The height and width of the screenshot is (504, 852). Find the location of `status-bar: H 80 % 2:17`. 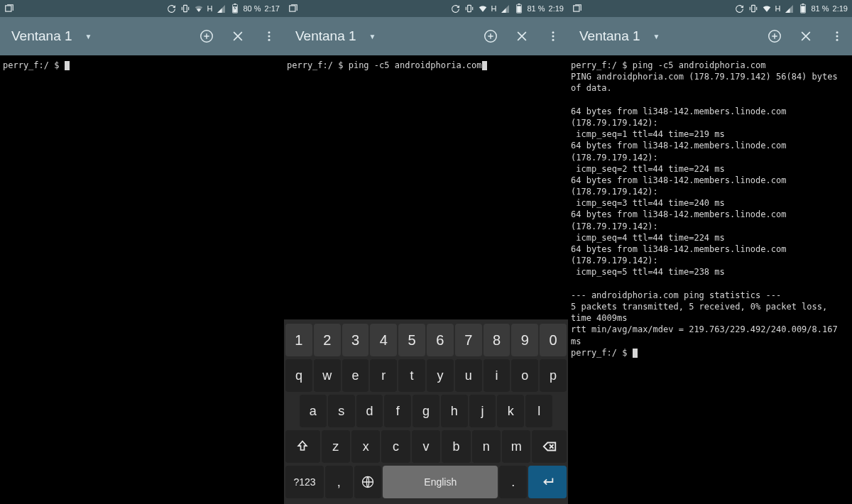

status-bar: H 80 % 2:17 is located at coordinates (142, 9).